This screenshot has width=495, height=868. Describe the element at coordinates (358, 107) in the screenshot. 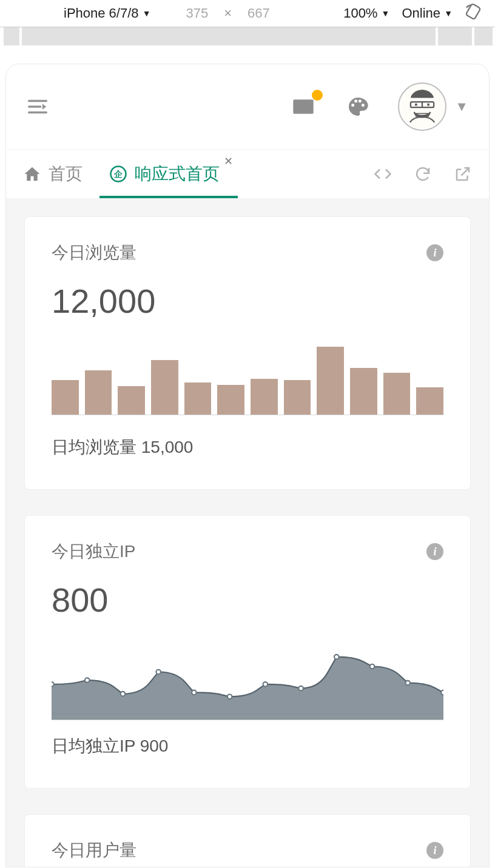

I see `theme-button` at that location.